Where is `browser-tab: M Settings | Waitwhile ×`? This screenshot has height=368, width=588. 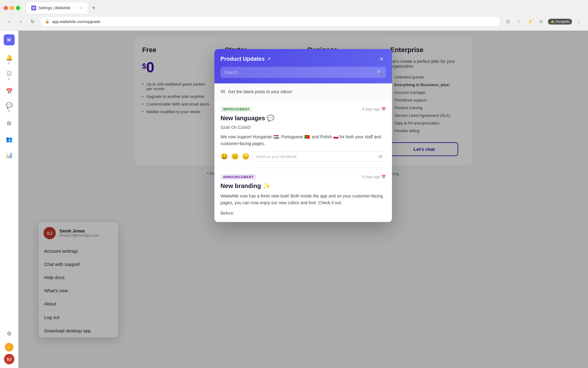 browser-tab: M Settings | Waitwhile × is located at coordinates (57, 8).